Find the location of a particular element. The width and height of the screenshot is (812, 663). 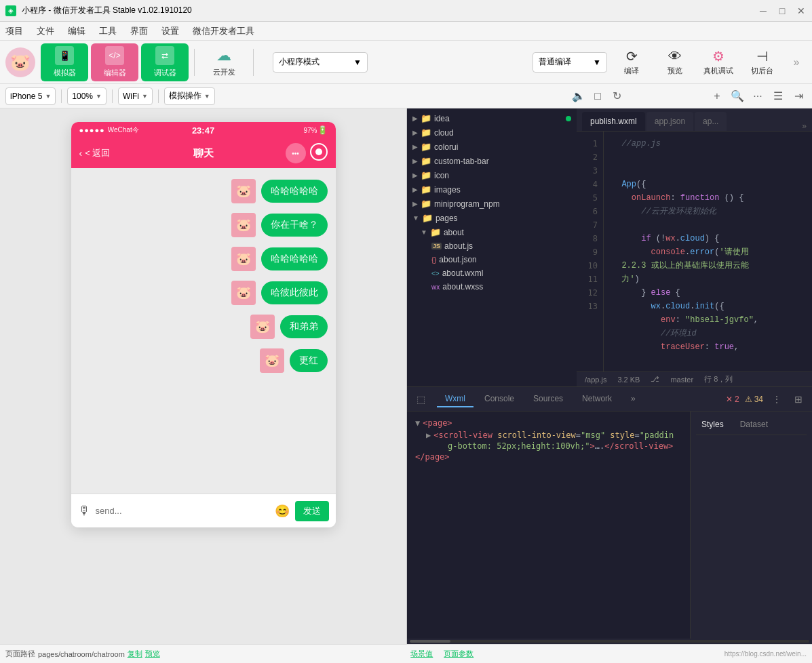

tree-item-pages: ▼ 📁 pages is located at coordinates (492, 218).